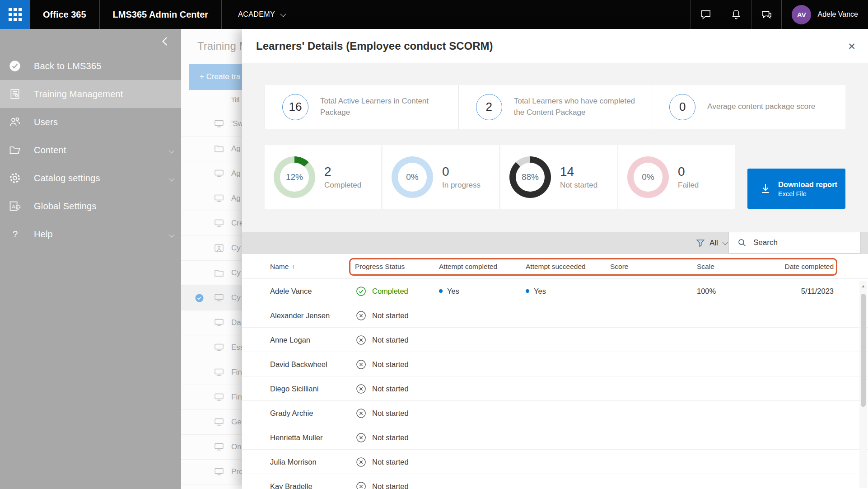 This screenshot has width=868, height=489. What do you see at coordinates (527, 291) in the screenshot?
I see `blue-dot-icon` at bounding box center [527, 291].